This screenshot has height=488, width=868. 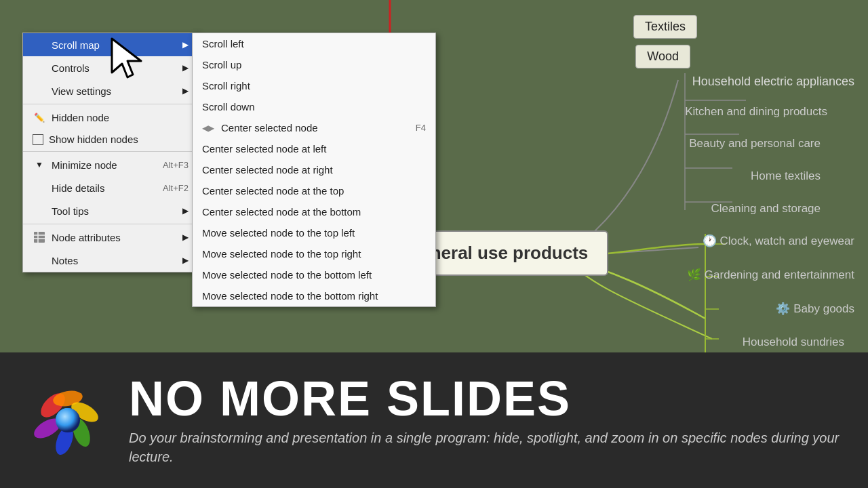 I want to click on baby-node: ⚙️ Baby goods, so click(x=815, y=309).